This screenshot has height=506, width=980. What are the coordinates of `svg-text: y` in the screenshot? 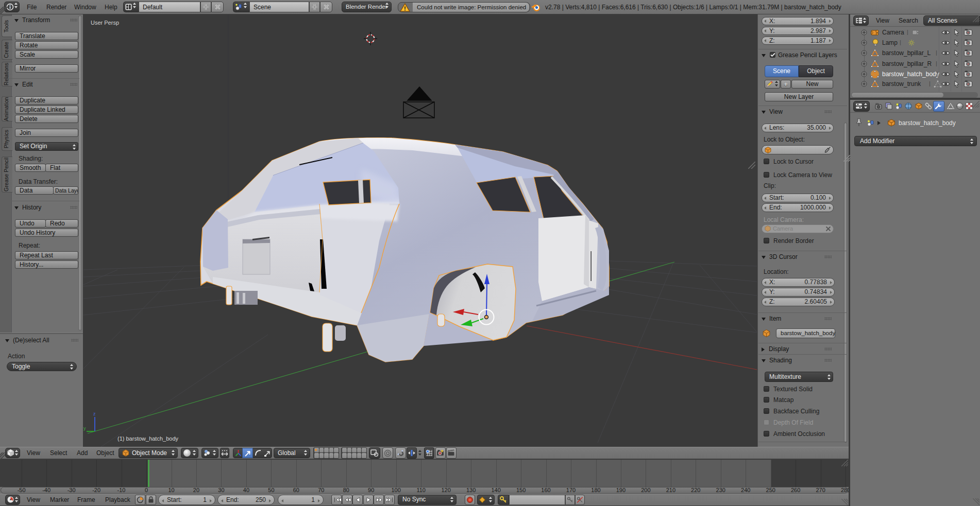 It's located at (85, 428).